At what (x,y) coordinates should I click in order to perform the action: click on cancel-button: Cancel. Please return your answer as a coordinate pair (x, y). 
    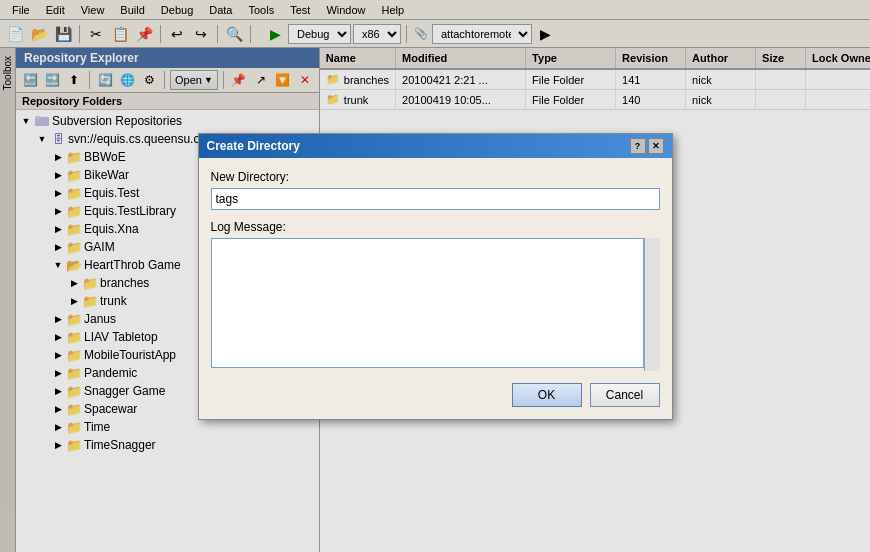
    Looking at the image, I should click on (625, 395).